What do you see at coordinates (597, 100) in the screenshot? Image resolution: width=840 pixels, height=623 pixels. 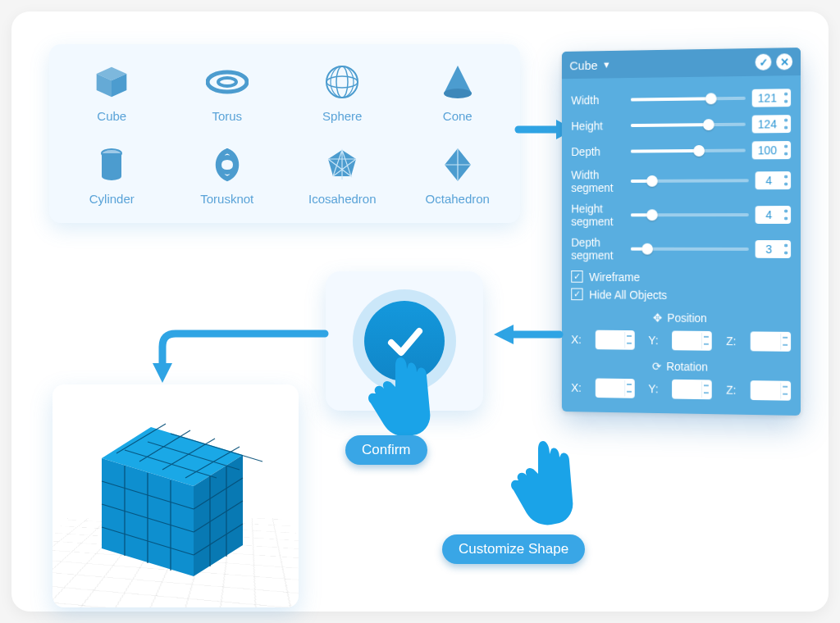 I see `slider-label: Width` at bounding box center [597, 100].